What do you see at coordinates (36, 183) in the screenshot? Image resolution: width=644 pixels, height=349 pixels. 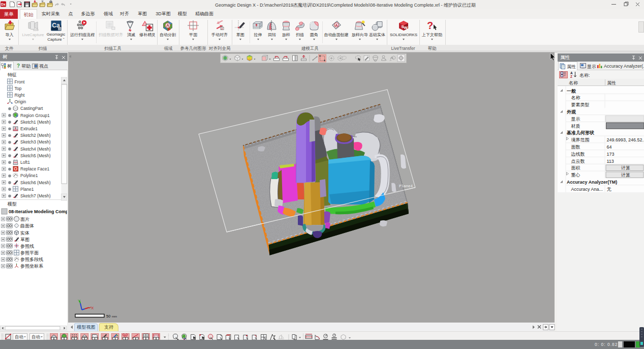 I see `svg-text: Sketch6 (Mesh)` at bounding box center [36, 183].